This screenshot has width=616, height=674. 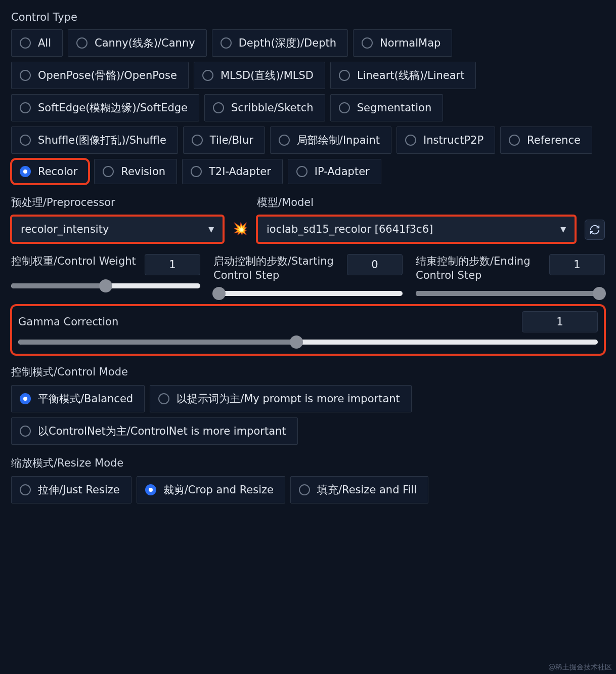 What do you see at coordinates (446, 140) in the screenshot?
I see `control-type-group-option-instructp2p: InstructP2P` at bounding box center [446, 140].